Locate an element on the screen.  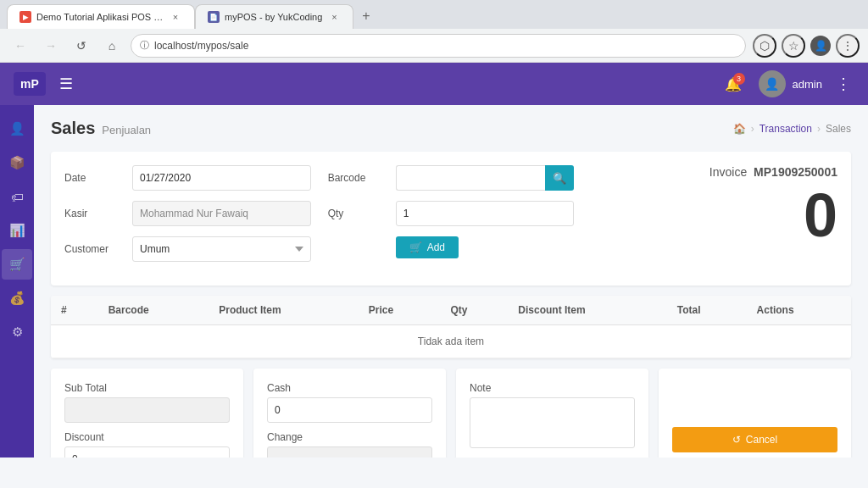
breadcrumb-home-icon: 🏠 is located at coordinates (739, 129).